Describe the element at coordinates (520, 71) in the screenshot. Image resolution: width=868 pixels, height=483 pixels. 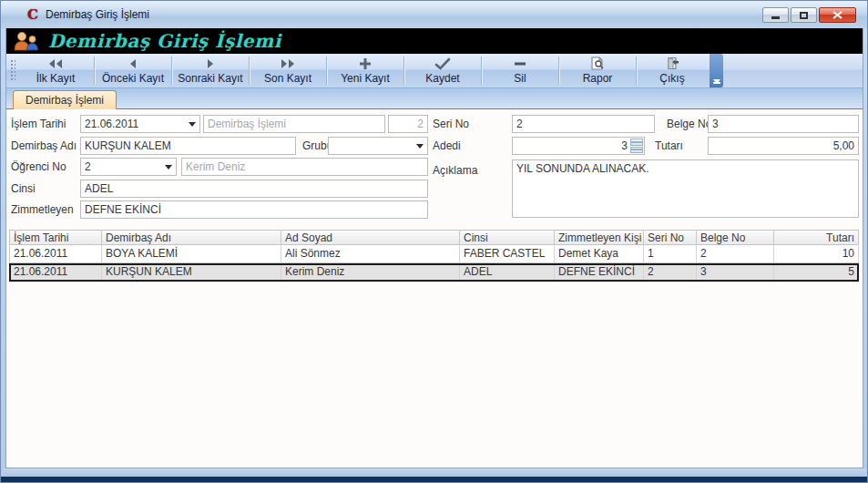
I see `delete-button: Sil` at that location.